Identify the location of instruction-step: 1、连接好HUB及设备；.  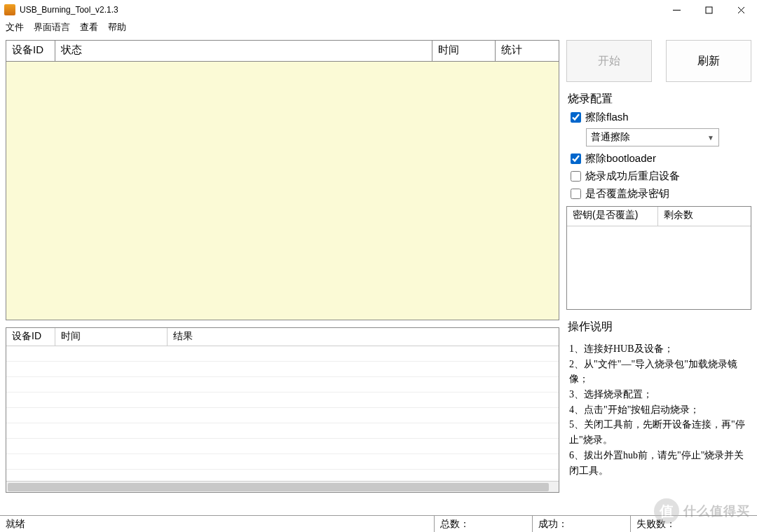
(659, 349).